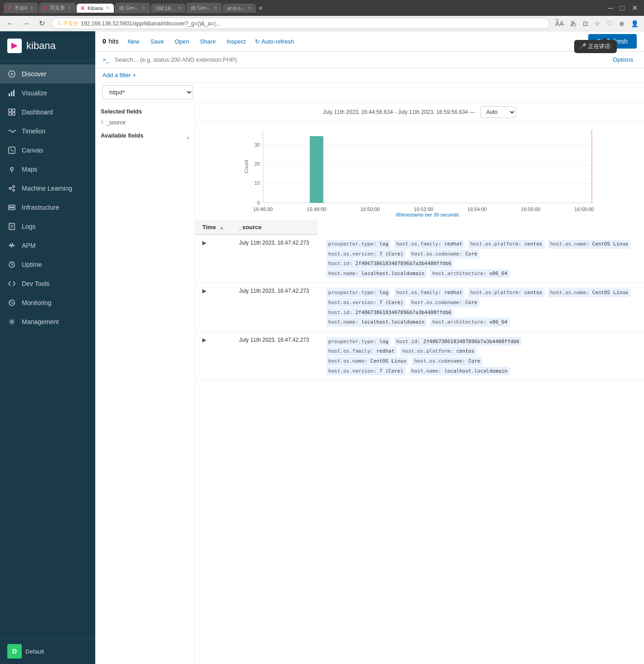  I want to click on search-input, so click(360, 60).